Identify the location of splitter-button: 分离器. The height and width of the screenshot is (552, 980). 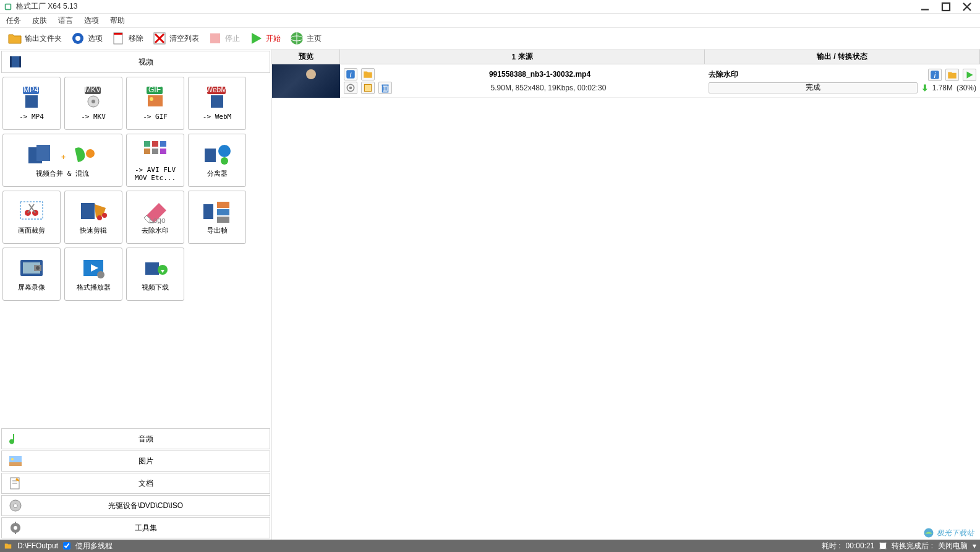
(217, 160).